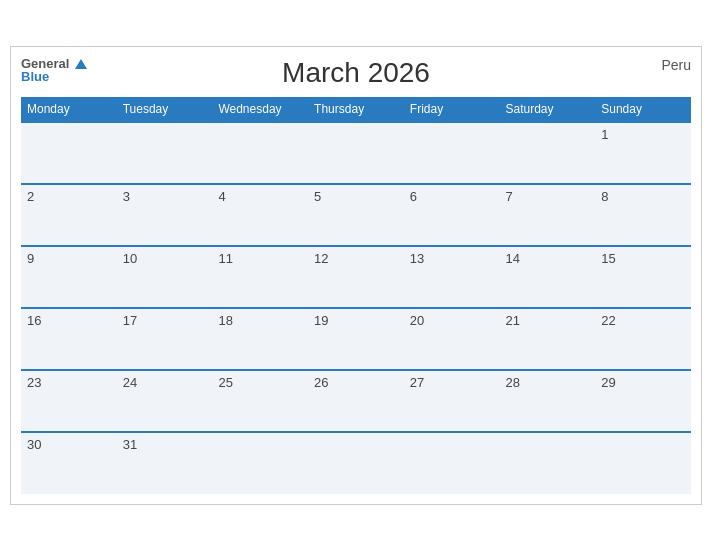 Image resolution: width=712 pixels, height=550 pixels. I want to click on day-number: 31, so click(130, 444).